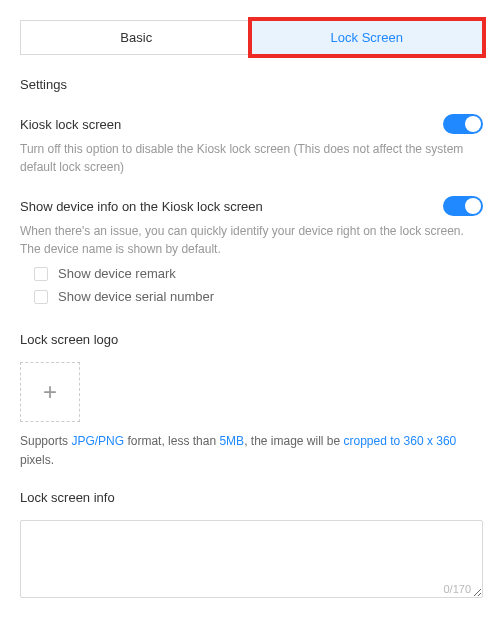  What do you see at coordinates (172, 441) in the screenshot?
I see `hint-text: format, less than` at bounding box center [172, 441].